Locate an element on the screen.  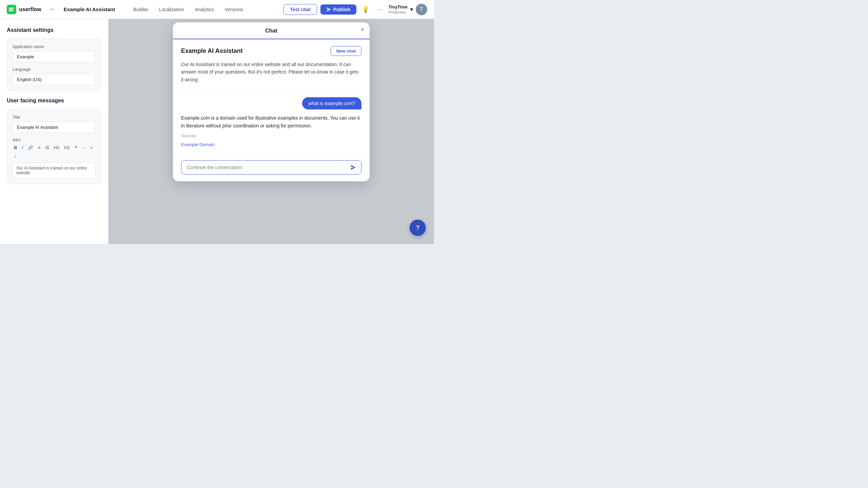
toolbar-expand: ↕ is located at coordinates (15, 156).